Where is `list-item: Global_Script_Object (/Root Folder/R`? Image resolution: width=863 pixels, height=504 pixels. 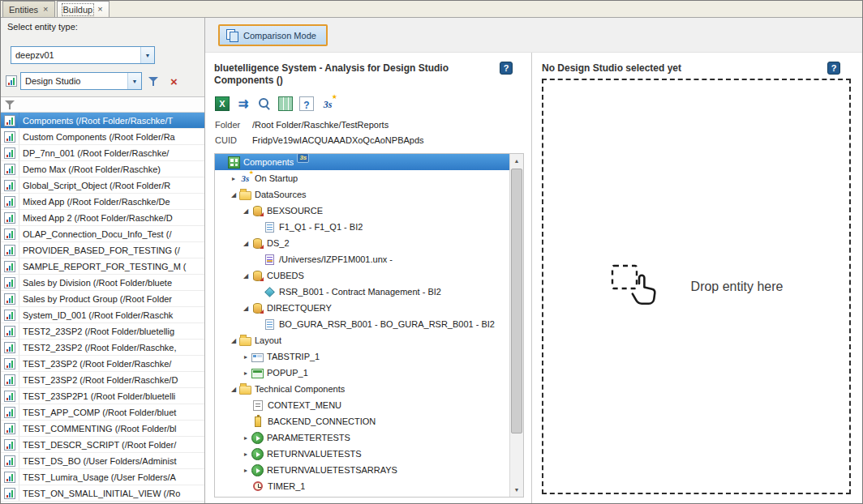 list-item: Global_Script_Object (/Root Folder/R is located at coordinates (102, 186).